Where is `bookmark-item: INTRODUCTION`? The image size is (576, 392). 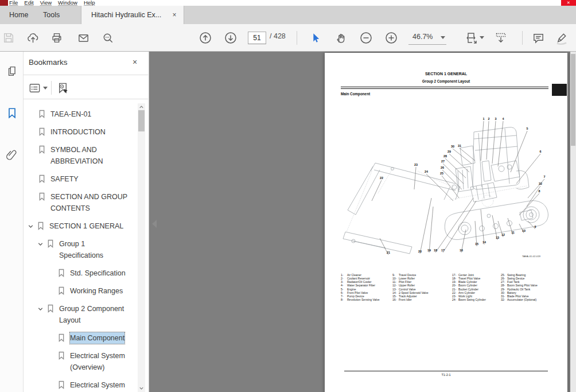
bookmark-item: INTRODUCTION is located at coordinates (80, 132).